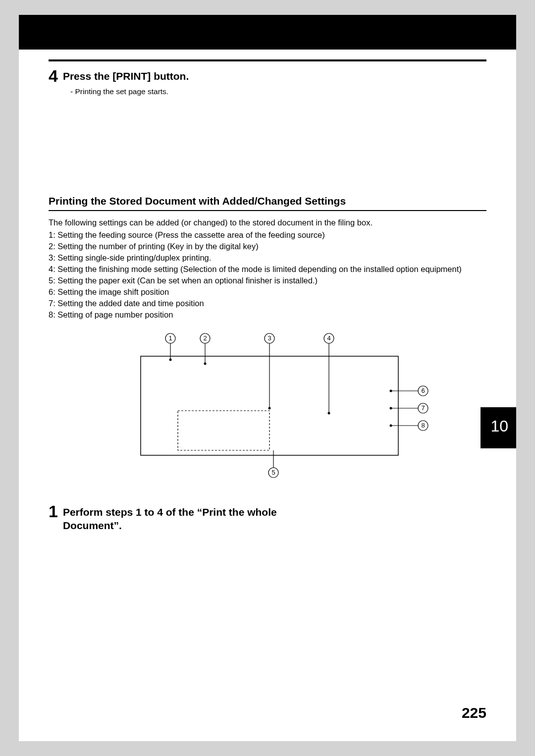 This screenshot has width=535, height=756. Describe the element at coordinates (54, 511) in the screenshot. I see `step-number: 1` at that location.